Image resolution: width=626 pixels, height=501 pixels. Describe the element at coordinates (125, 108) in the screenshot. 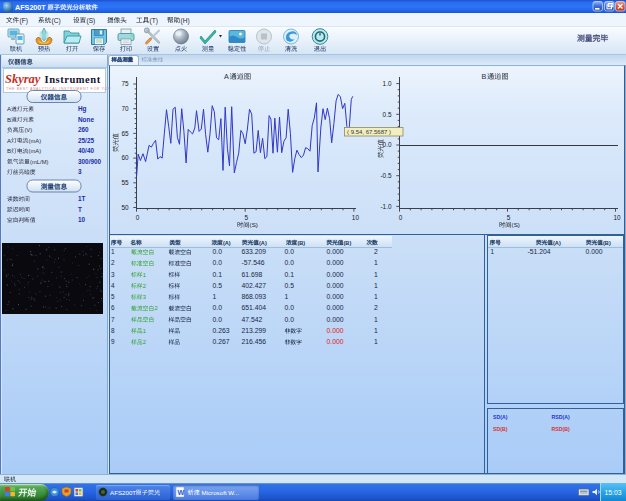

I see `svg-text: 70` at that location.